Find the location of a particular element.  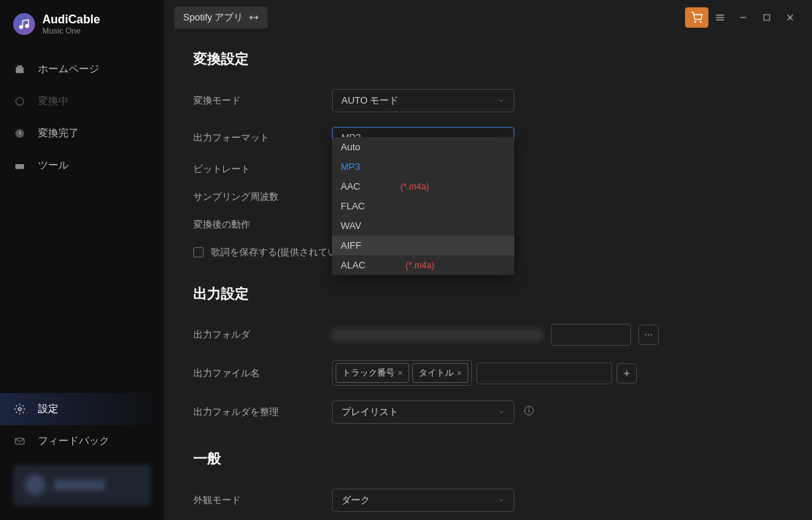

row-organize: 出力フォルダを整理 プレイリスト is located at coordinates (488, 412).